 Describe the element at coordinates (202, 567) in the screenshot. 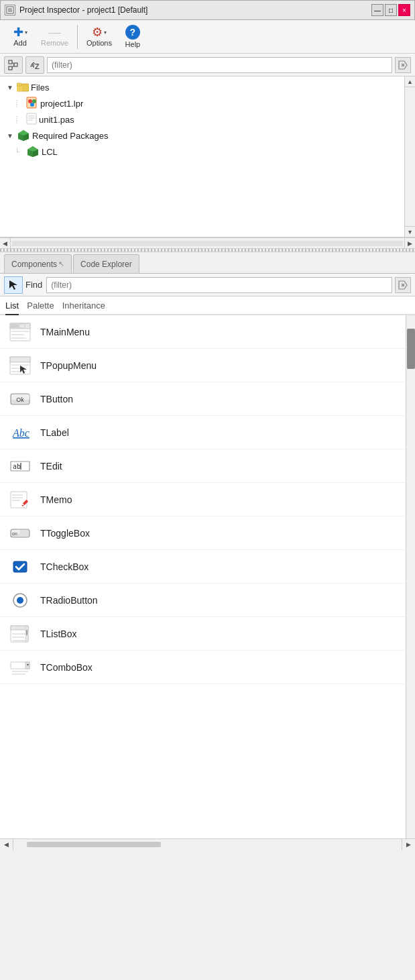

I see `list-item-tcheckbox: TCheckBox` at that location.